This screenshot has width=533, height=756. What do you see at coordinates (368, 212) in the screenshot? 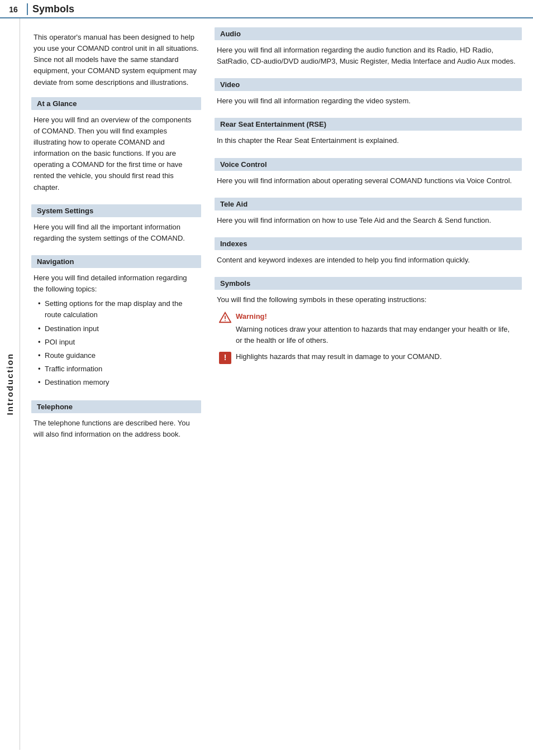
I see `section-tele-aid: Tele Aid Here you will find information …` at bounding box center [368, 212].